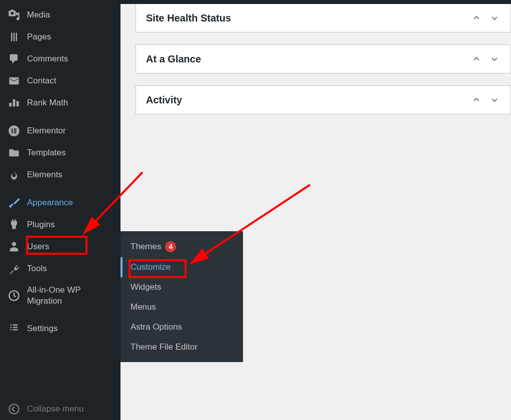 Image resolution: width=511 pixels, height=420 pixels. Describe the element at coordinates (48, 103) in the screenshot. I see `sidebar-label: Rank Math` at that location.